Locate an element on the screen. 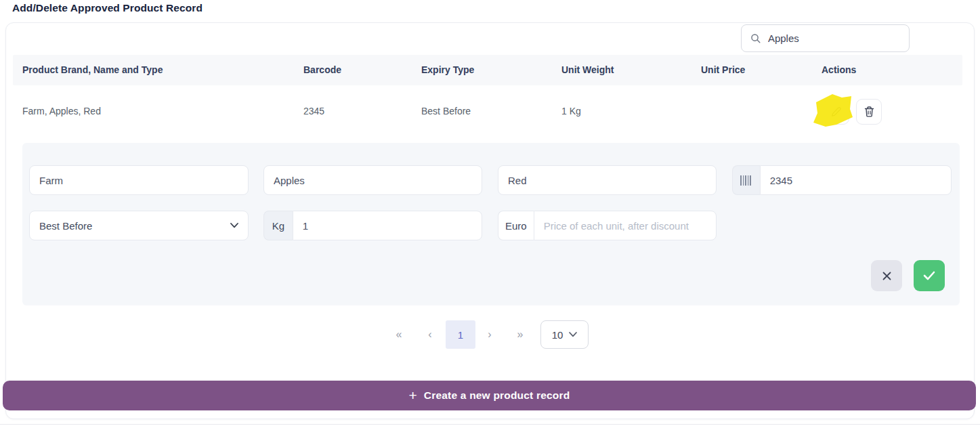  column-header-product: Product Brand, Name and Type is located at coordinates (92, 70).